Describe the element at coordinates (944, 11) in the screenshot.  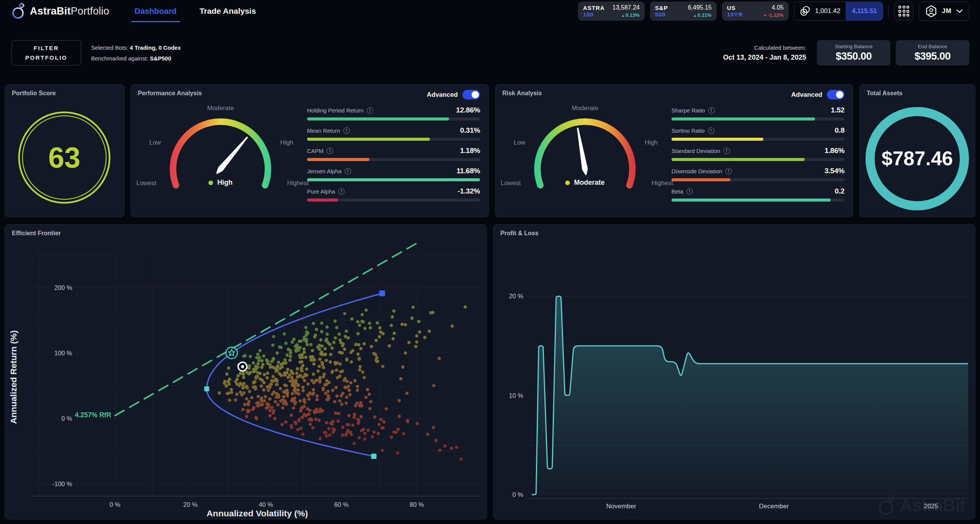
I see `user-menu: JM` at that location.